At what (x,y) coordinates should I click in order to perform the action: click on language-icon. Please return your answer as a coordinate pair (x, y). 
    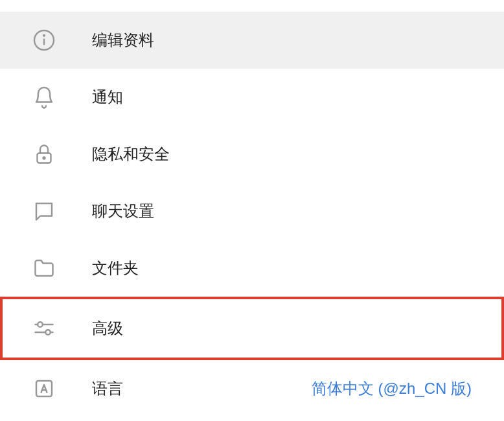
    Looking at the image, I should click on (44, 389).